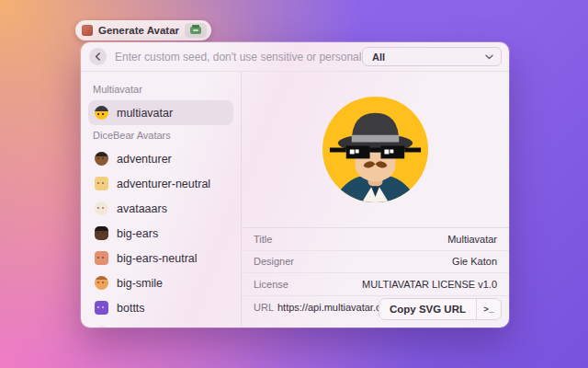  I want to click on meta-value: Multiavatar, so click(472, 239).